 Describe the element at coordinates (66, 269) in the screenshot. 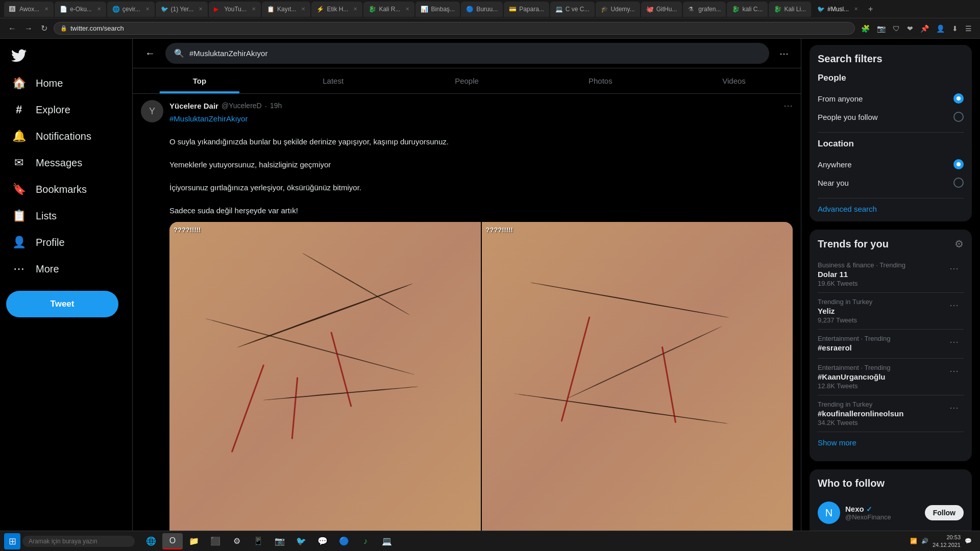

I see `sidebar-item-more: ⋯ More` at that location.